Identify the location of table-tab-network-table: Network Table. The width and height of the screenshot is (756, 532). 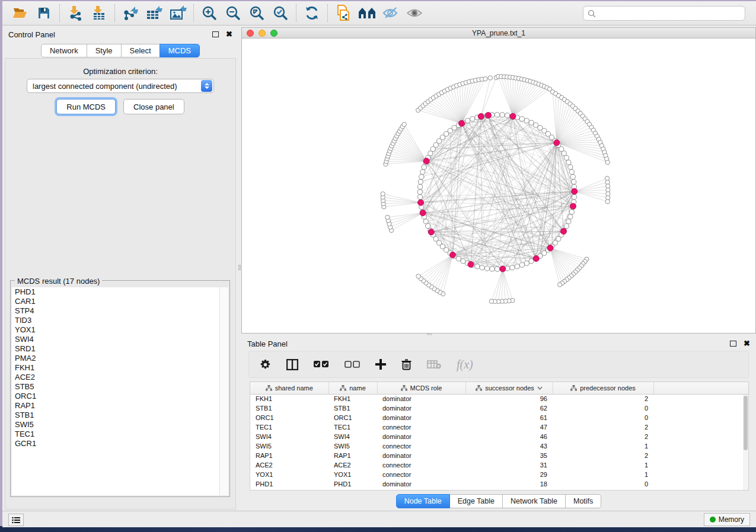
(534, 501).